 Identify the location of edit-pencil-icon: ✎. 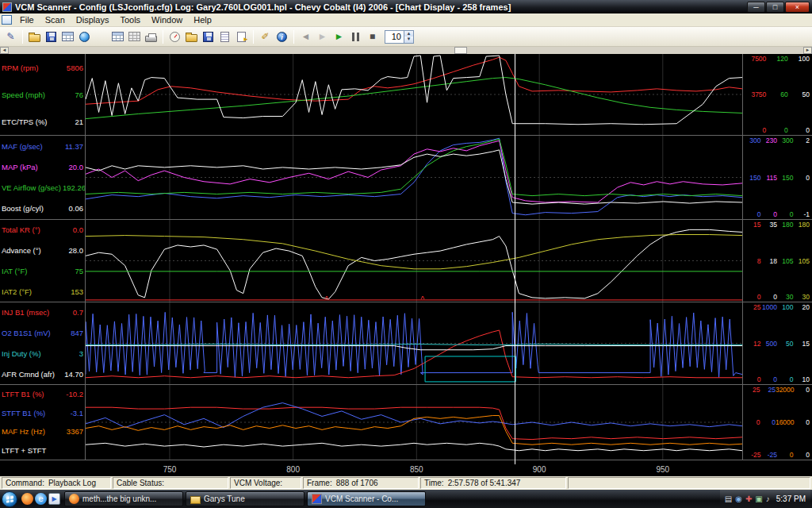
(11, 37).